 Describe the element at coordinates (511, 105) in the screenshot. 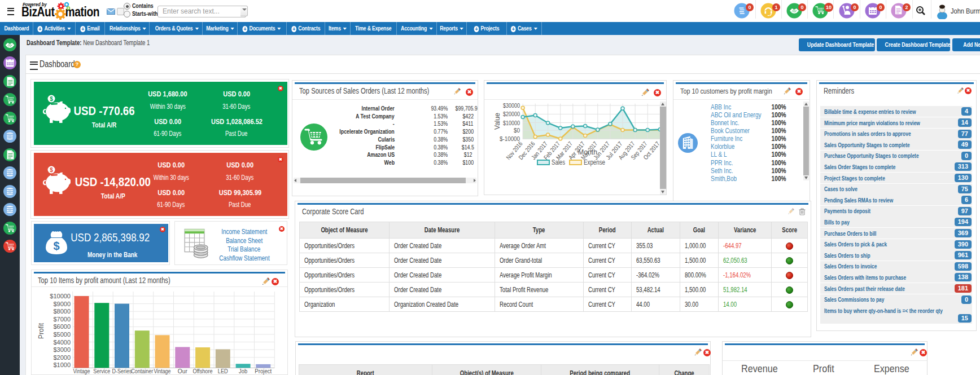

I see `svg-text: $30000` at that location.